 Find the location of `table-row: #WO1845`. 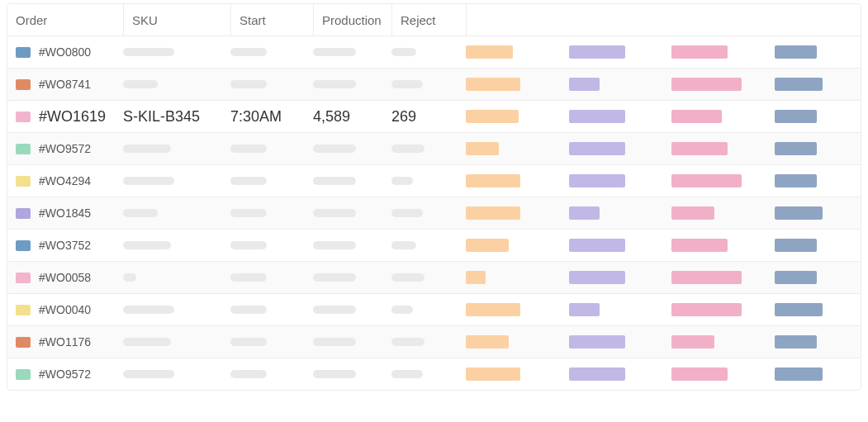

table-row: #WO1845 is located at coordinates (434, 213).